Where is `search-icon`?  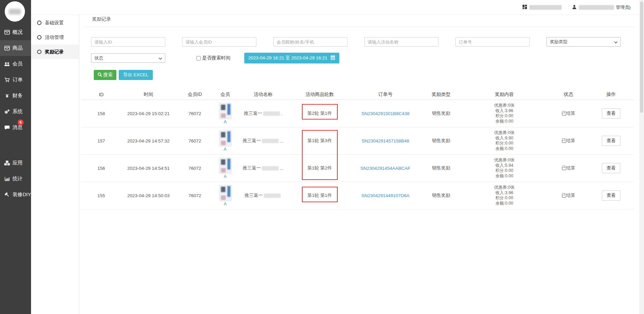
search-icon is located at coordinates (100, 75).